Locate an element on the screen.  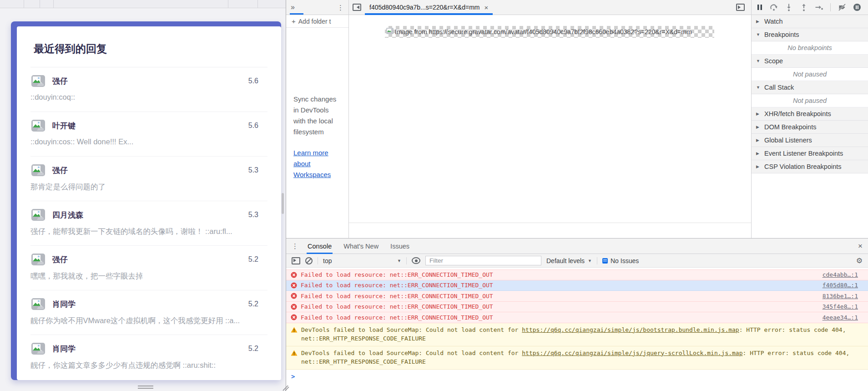
add-folder-button: + Add folder t is located at coordinates (318, 21).